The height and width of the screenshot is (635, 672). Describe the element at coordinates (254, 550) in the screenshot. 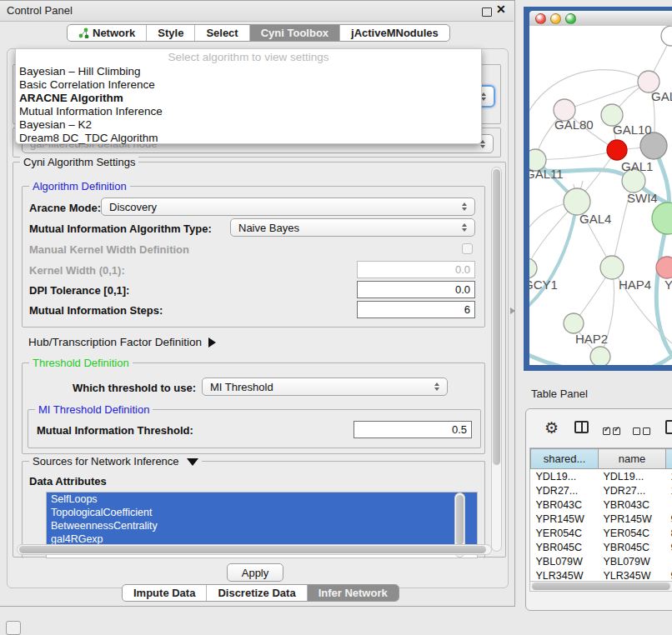

I see `settings-horizontal-scrollbar` at that location.